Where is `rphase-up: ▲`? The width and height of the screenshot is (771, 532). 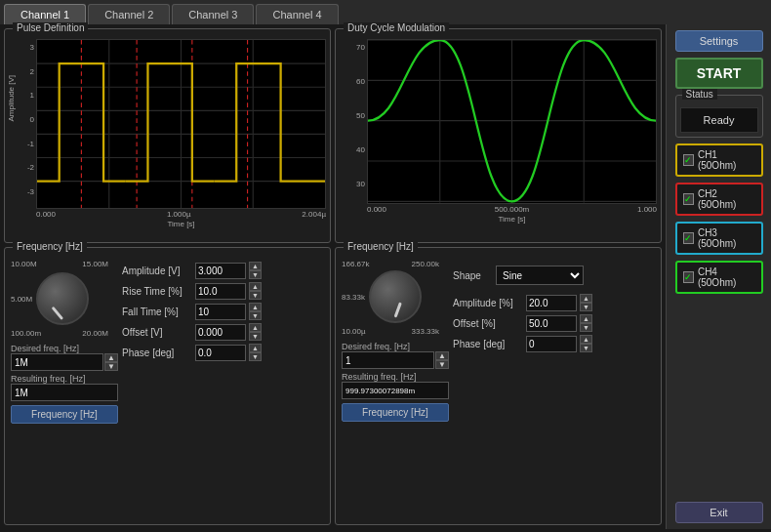
rphase-up: ▲ is located at coordinates (586, 340).